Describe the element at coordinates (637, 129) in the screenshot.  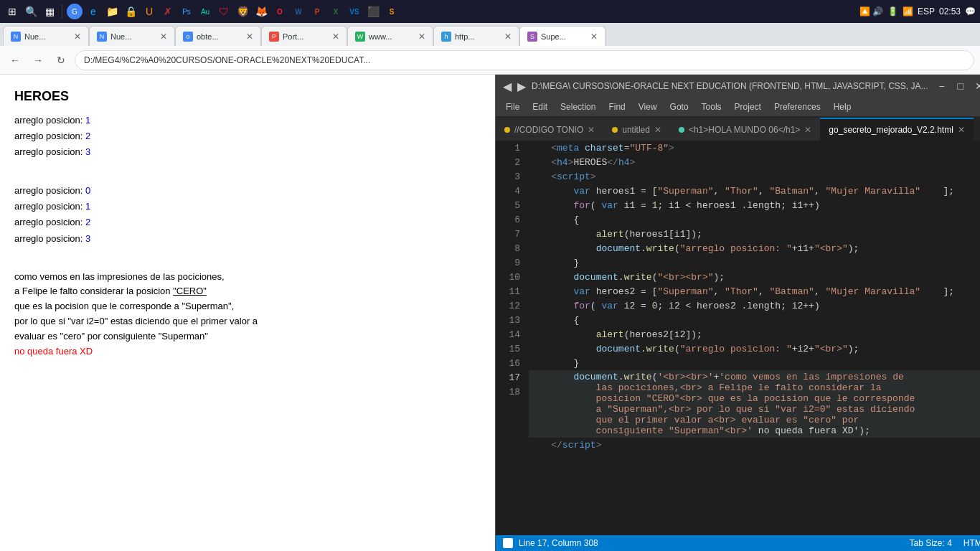
I see `editor-tab-2: untitled ✕` at that location.